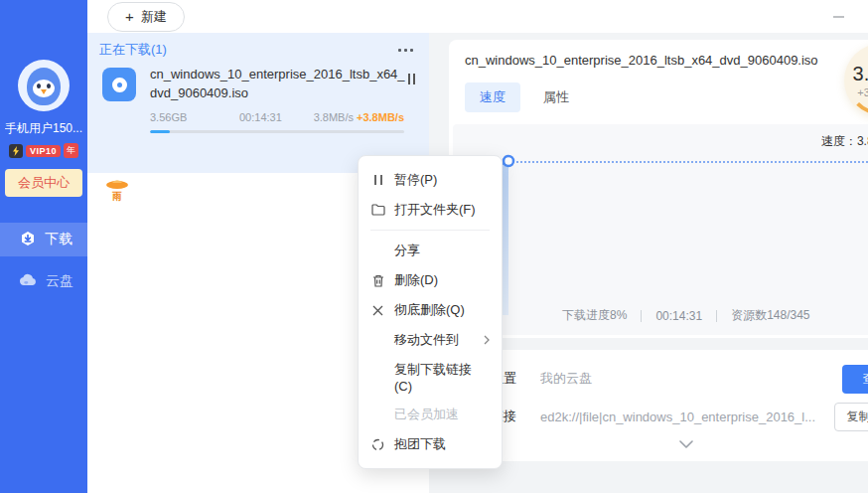 This screenshot has height=493, width=868. Describe the element at coordinates (377, 280) in the screenshot. I see `trash-icon` at that location.